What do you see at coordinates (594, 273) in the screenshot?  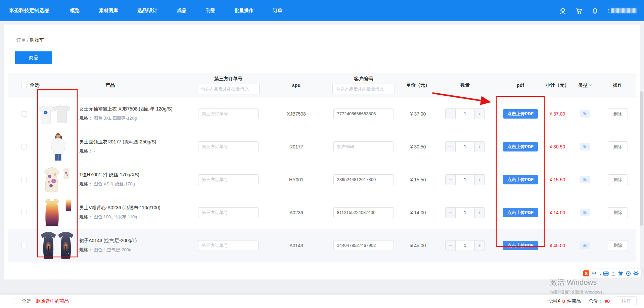 I see `chinese-mode-icon: 中` at bounding box center [594, 273].